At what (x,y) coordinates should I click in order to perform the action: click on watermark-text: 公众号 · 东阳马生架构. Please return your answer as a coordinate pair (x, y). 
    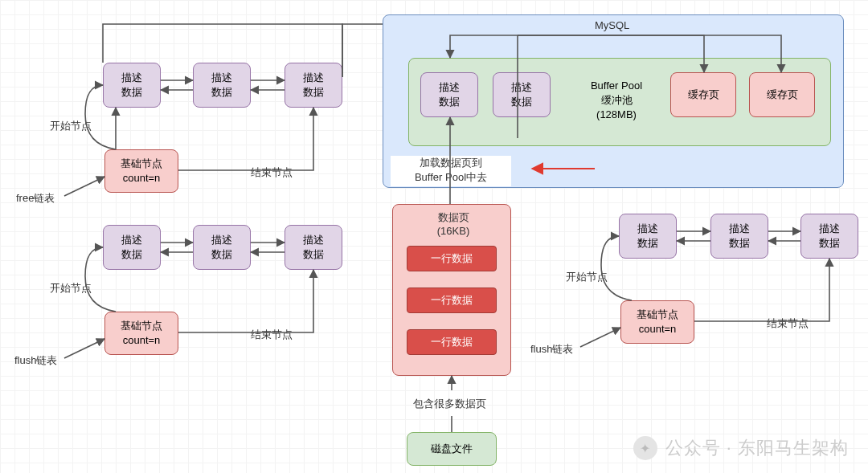
    Looking at the image, I should click on (757, 448).